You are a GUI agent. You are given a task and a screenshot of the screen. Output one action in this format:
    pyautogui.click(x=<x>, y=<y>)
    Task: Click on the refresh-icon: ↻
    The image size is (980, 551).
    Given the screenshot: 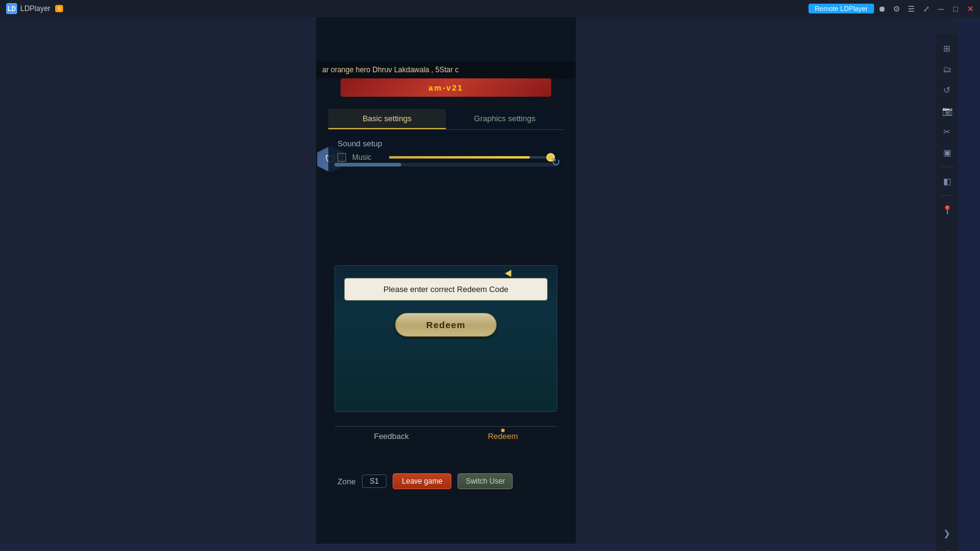 What is the action you would take?
    pyautogui.click(x=556, y=162)
    